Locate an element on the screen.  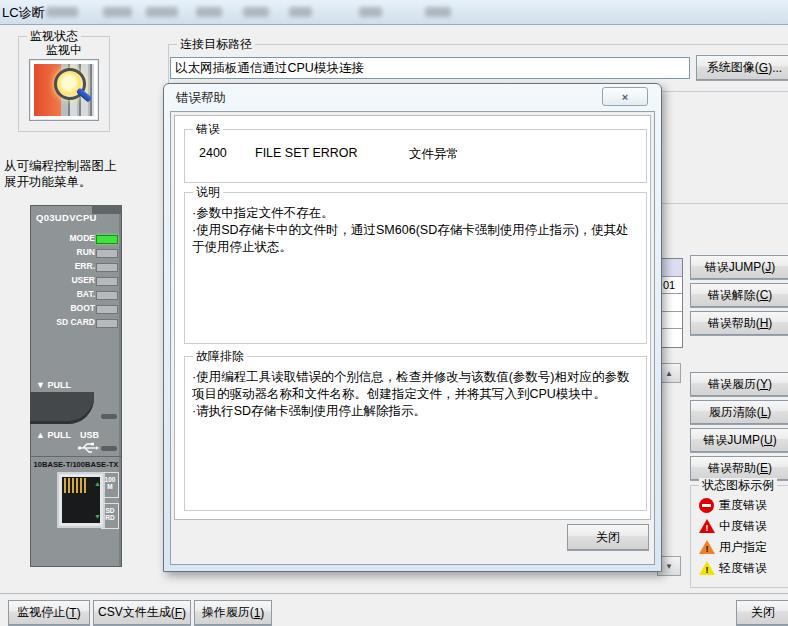
window-titlebar: LC诊断 is located at coordinates (394, 12).